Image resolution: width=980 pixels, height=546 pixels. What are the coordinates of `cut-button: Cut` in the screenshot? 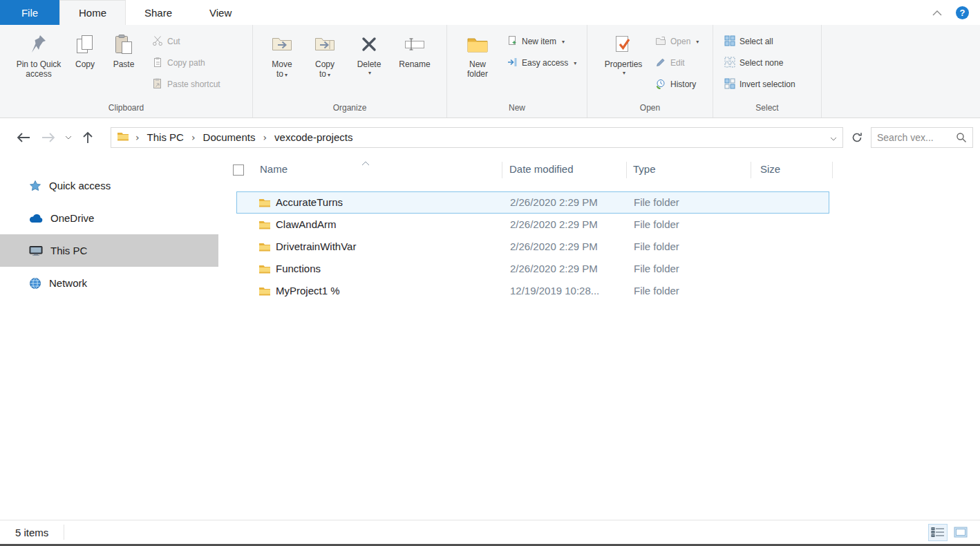 It's located at (187, 41).